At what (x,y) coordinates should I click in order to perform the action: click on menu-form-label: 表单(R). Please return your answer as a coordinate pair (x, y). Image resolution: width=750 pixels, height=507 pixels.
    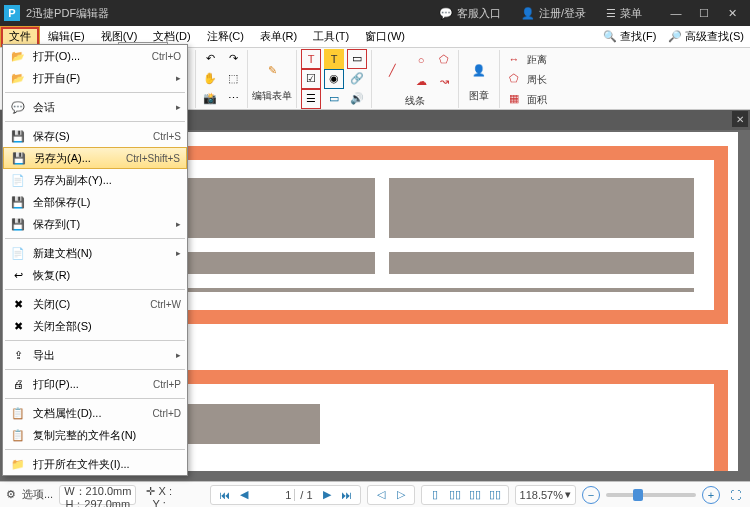
    Looking at the image, I should click on (278, 36).